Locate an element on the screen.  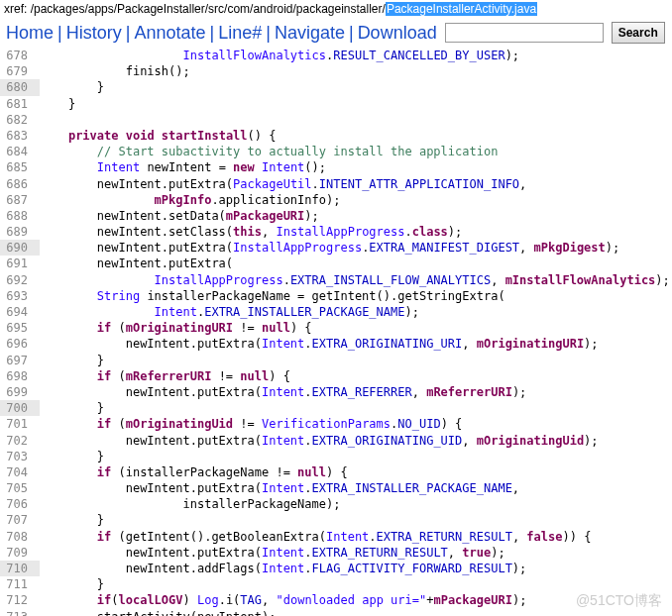
nav-home: Home is located at coordinates (30, 34).